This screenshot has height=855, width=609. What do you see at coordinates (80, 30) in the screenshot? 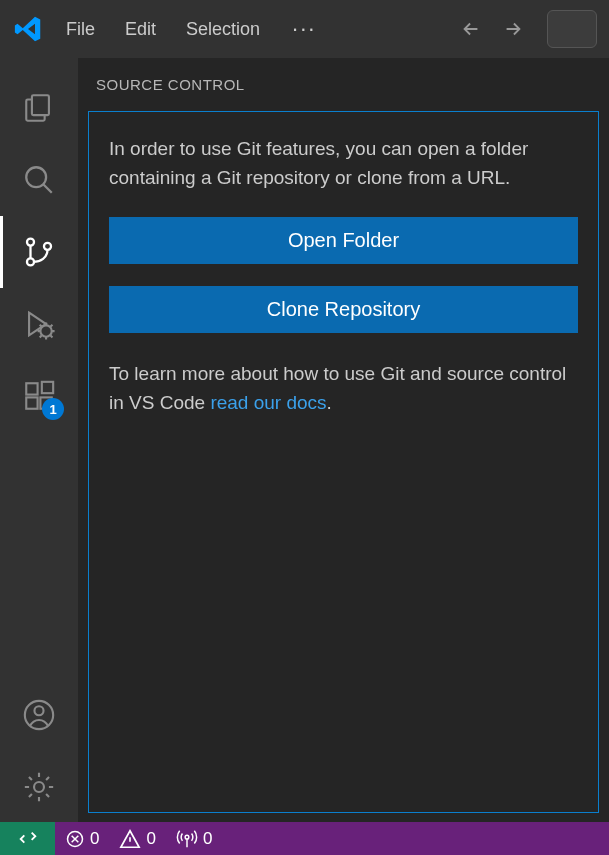
I see `menu-file: File` at bounding box center [80, 30].